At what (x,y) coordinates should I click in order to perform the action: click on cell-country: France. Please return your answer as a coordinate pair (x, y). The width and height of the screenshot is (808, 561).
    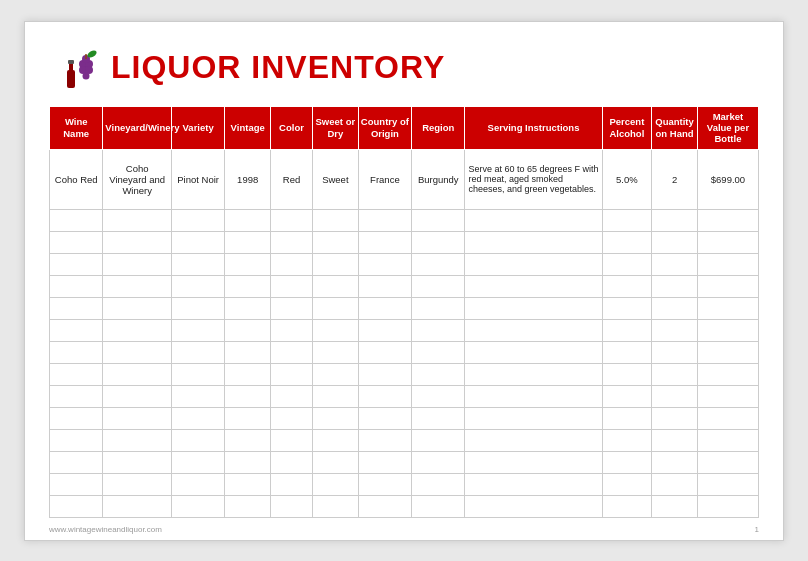
    Looking at the image, I should click on (384, 179).